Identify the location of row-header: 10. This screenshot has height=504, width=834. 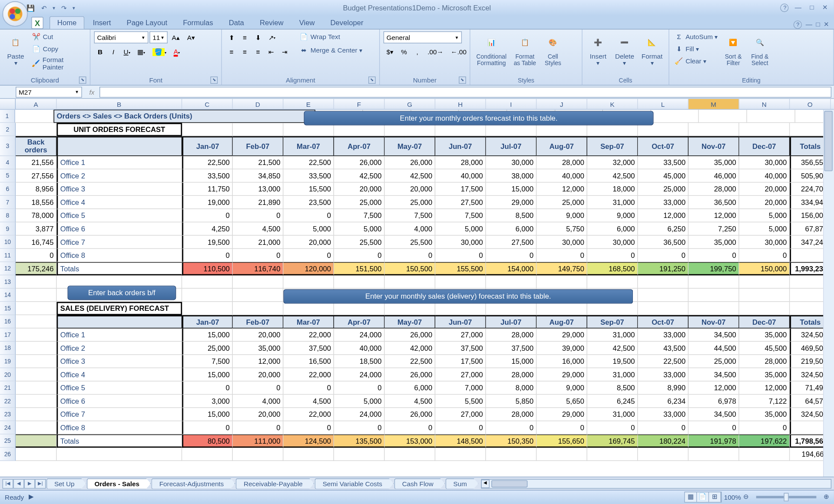
(8, 242).